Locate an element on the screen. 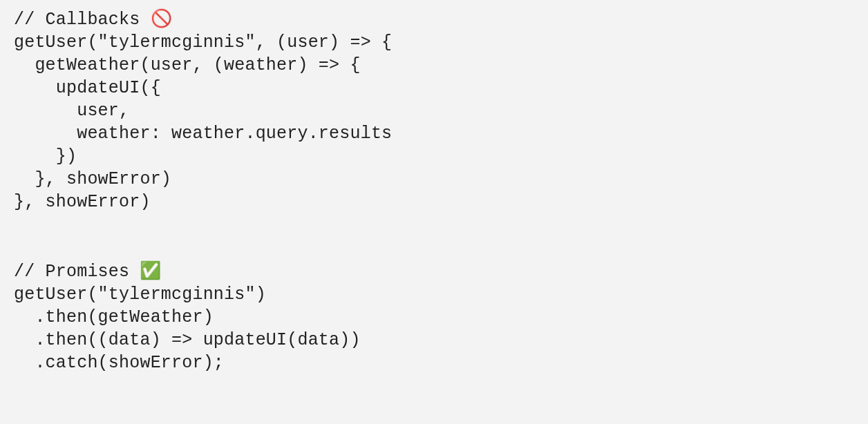  code-text: .then((data) => updateUI(data)) is located at coordinates (187, 340).